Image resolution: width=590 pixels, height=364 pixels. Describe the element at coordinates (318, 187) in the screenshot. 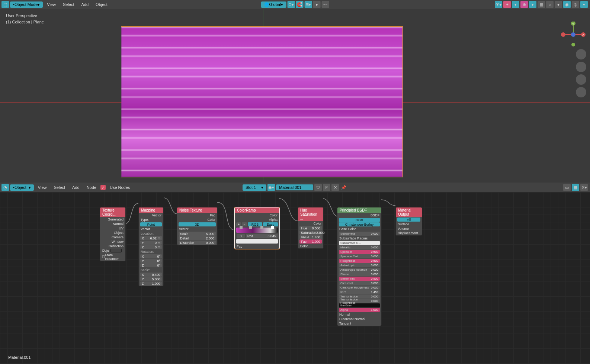

I see `fake-user-icon: 🛡` at that location.